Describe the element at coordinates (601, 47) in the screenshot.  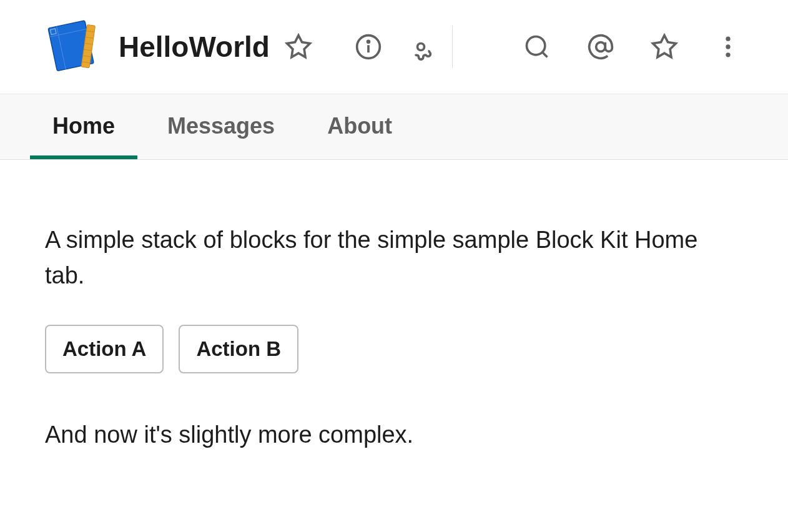
I see `at-icon` at that location.